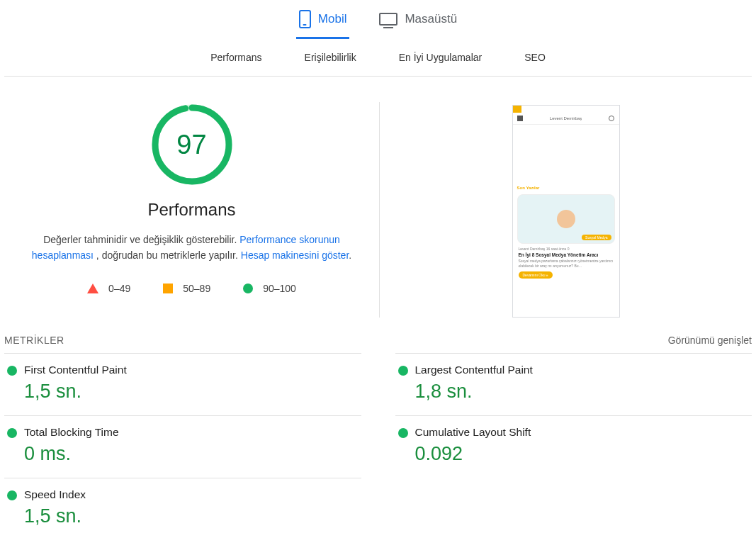 This screenshot has width=756, height=533. Describe the element at coordinates (566, 264) in the screenshot. I see `preview-body: Sosyal medya pazarlama çabalarınızı yöne…` at that location.